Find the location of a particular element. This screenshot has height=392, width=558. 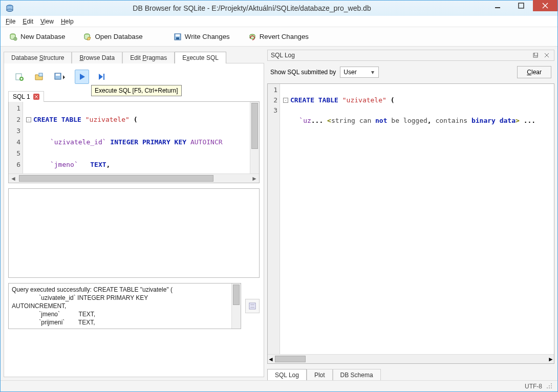

sql-editor: 1 2 3 4 5 6 7 -CREATE TABLE "uzivatele" … is located at coordinates (134, 142).